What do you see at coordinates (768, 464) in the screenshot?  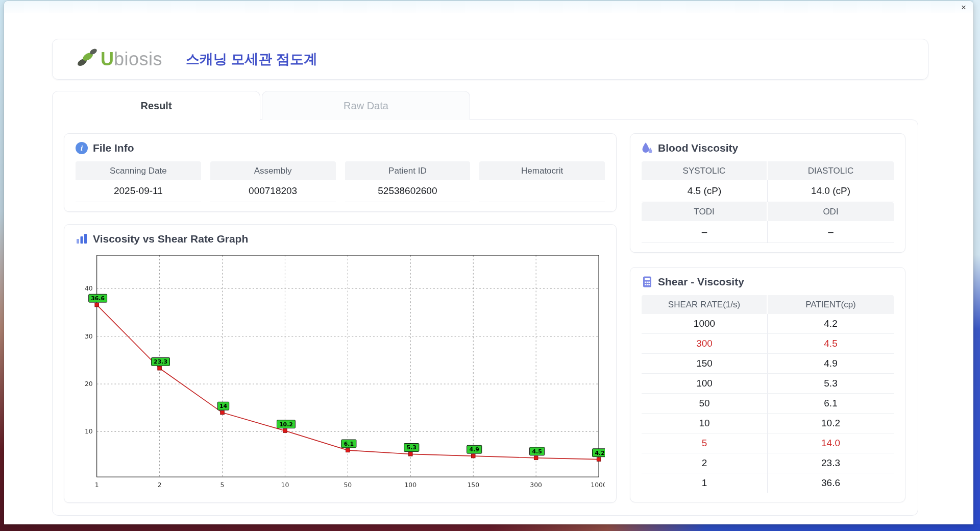 I see `table-row: 223.3` at bounding box center [768, 464].